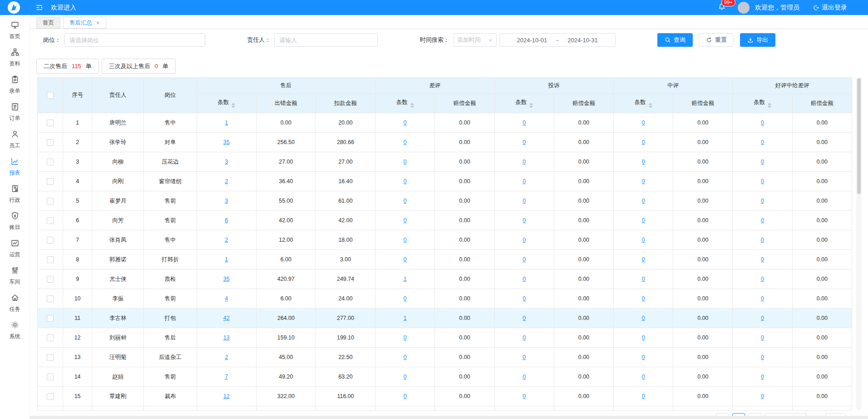 This screenshot has height=419, width=868. I want to click on person-input, so click(326, 40).